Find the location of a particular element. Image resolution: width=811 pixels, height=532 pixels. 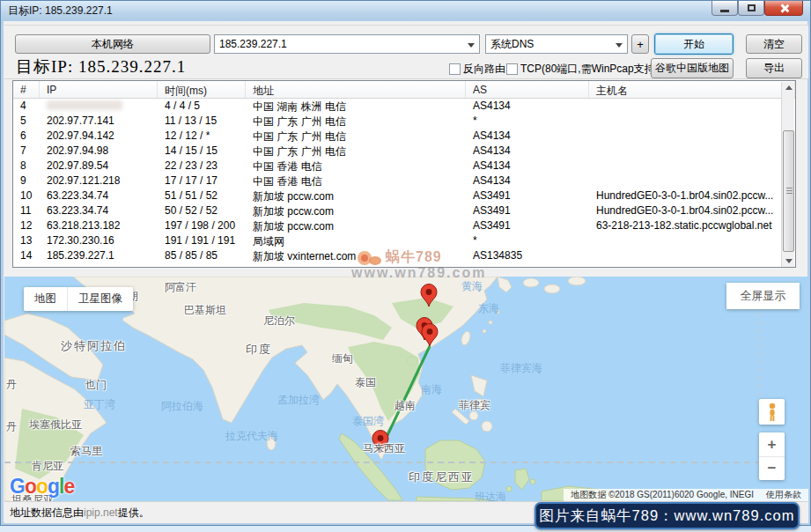

local-network-button: 本机网络 is located at coordinates (113, 44).